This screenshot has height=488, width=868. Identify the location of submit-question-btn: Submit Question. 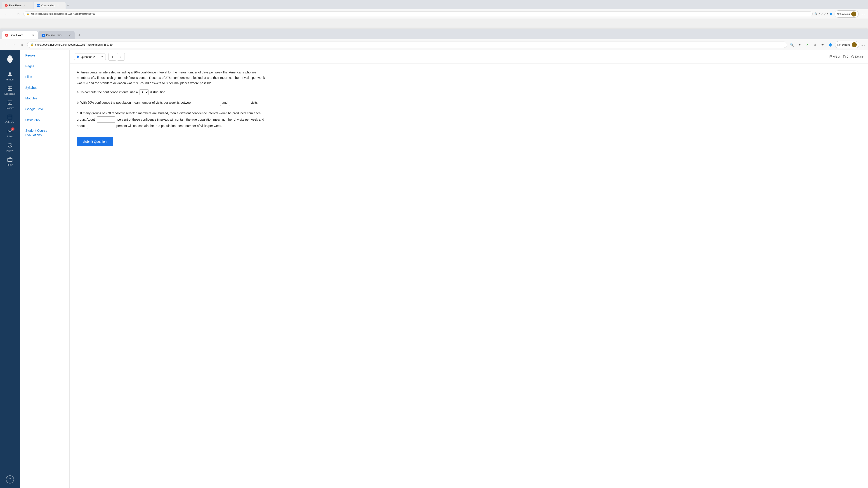
(95, 141).